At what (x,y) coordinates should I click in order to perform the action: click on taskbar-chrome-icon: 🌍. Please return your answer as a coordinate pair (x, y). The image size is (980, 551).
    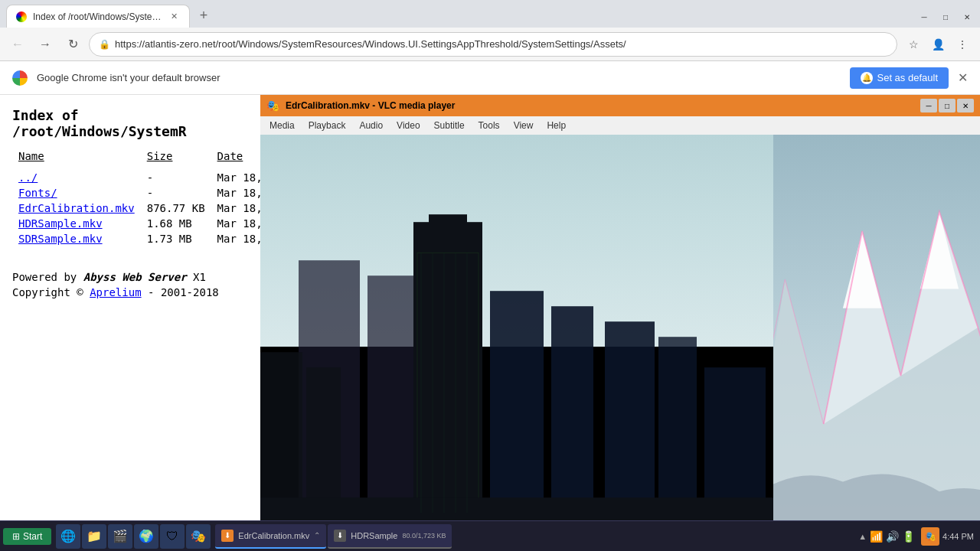
    Looking at the image, I should click on (146, 536).